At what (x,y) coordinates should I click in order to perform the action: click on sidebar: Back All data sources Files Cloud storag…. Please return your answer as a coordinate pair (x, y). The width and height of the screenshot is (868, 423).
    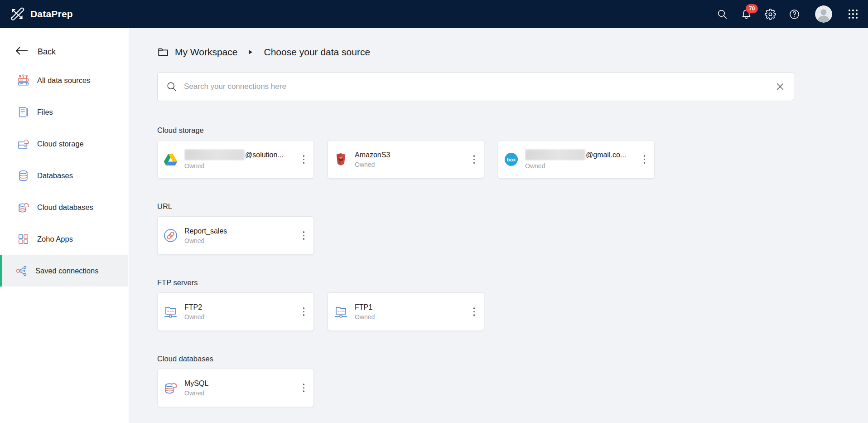
    Looking at the image, I should click on (64, 226).